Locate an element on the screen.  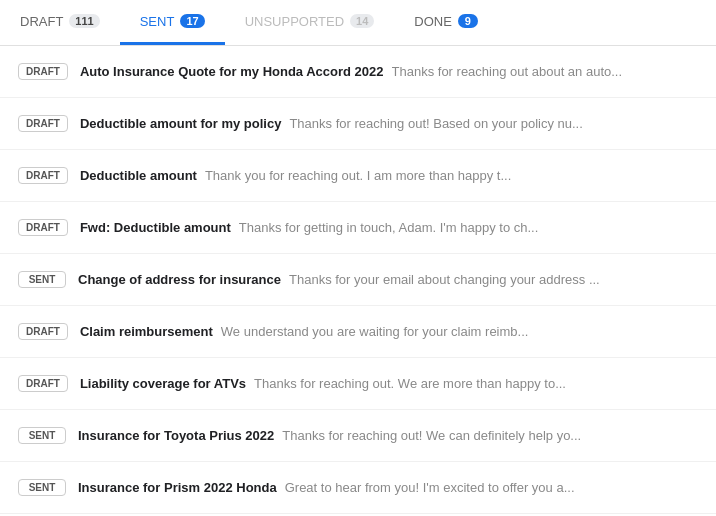
email-subject: Liability coverage for ATVs is located at coordinates (163, 384).